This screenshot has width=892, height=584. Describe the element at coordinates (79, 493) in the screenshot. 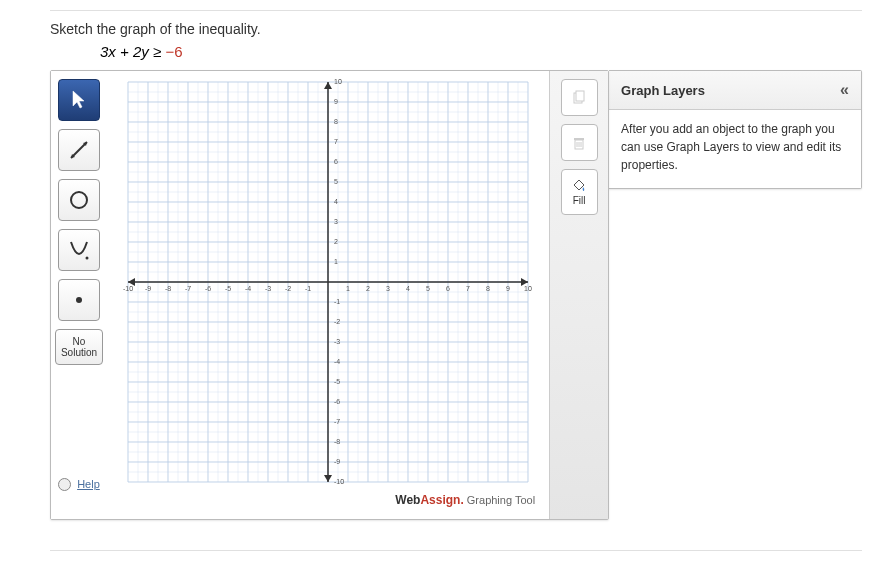

I see `help-link: Help` at that location.